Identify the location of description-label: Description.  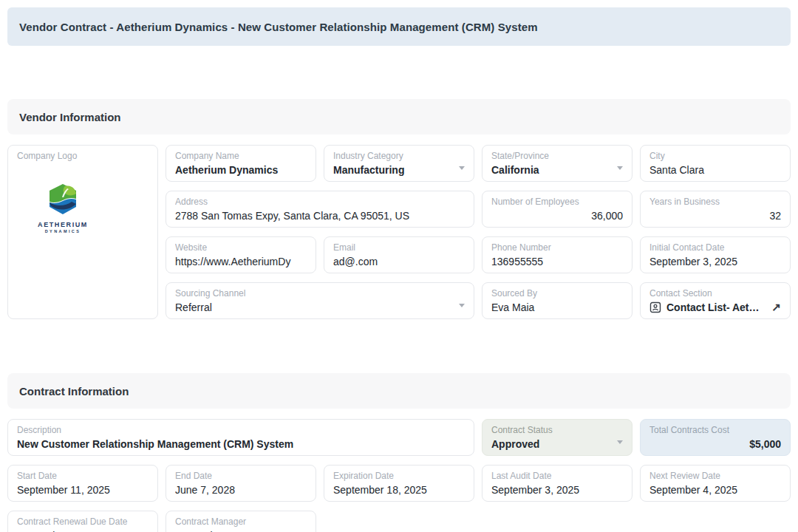
(241, 430).